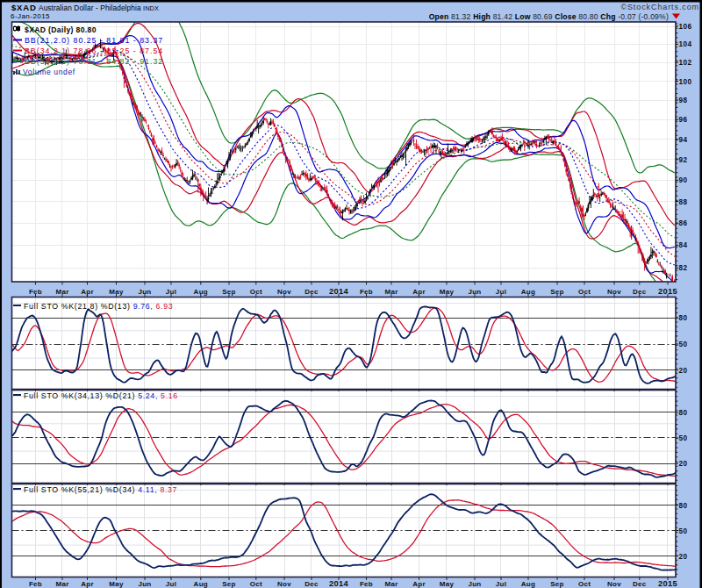  Describe the element at coordinates (684, 119) in the screenshot. I see `svg-text: 96` at that location.